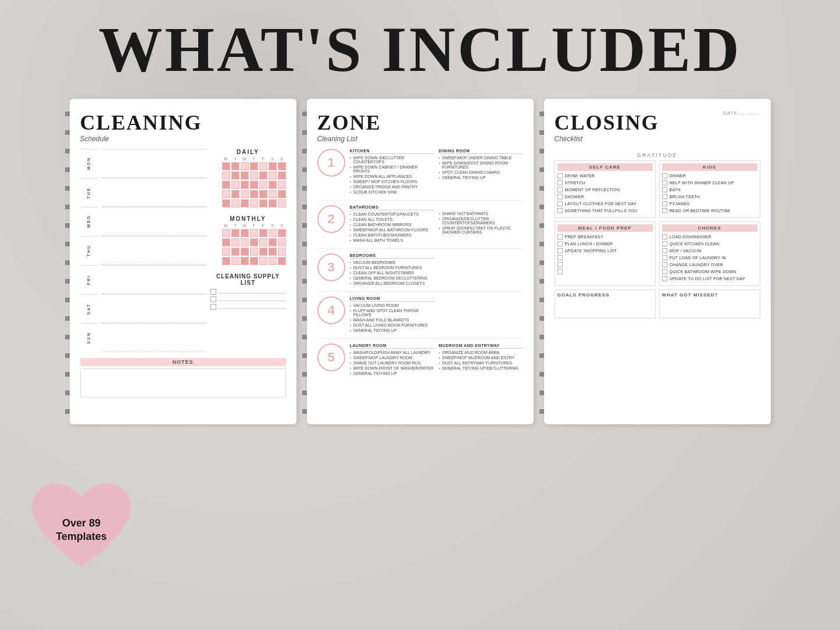 The image size is (840, 630). Describe the element at coordinates (420, 273) in the screenshot. I see `zone-3: 3 BEDROOMS VACUUM BEDROOMS DUST ALL BEDR…` at that location.